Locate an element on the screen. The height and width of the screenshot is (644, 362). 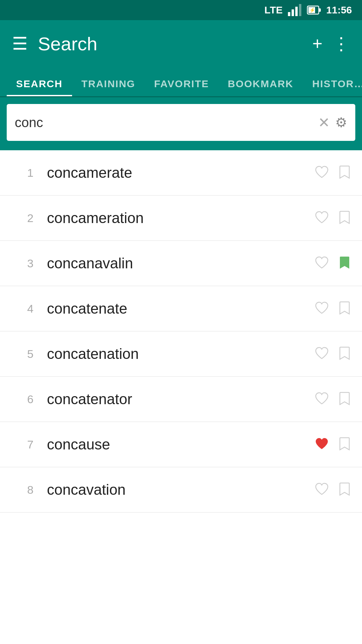
tabs-bar: SEARCH TRAINING FAVORITE BOOKMARK HISTOR… is located at coordinates (181, 82).